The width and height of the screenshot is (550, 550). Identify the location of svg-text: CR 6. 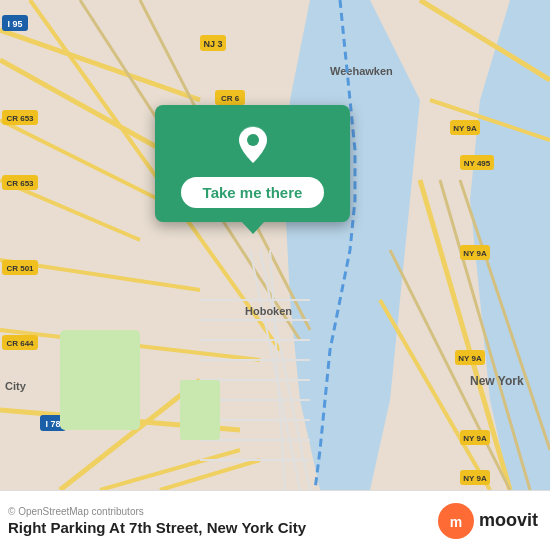
(230, 98).